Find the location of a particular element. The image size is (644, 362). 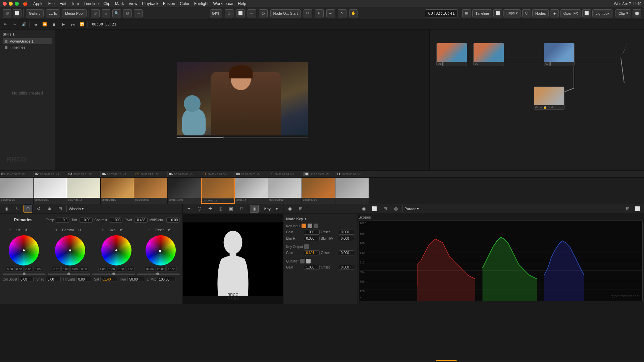

loop-icon: ⟳ is located at coordinates (308, 13).